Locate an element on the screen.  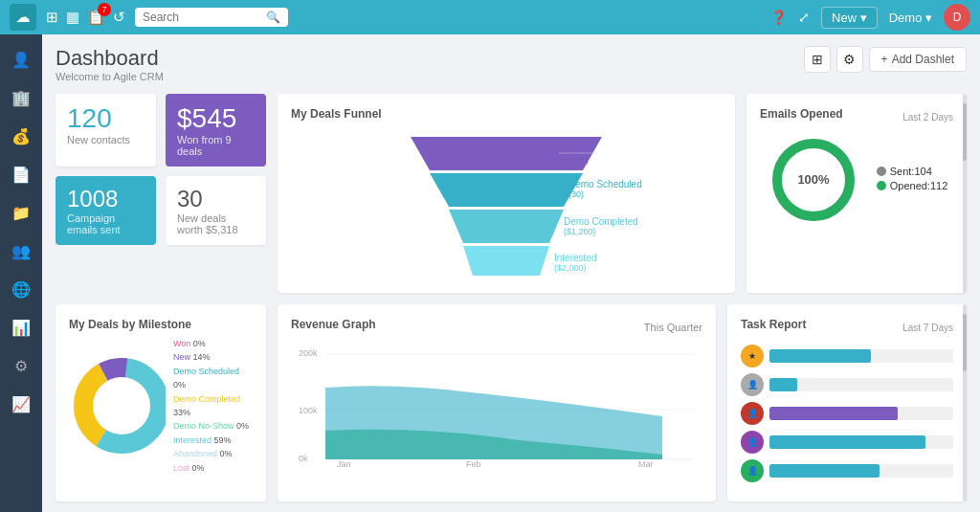
revenue-header: Revenue Graph This Quarter is located at coordinates (497, 327).